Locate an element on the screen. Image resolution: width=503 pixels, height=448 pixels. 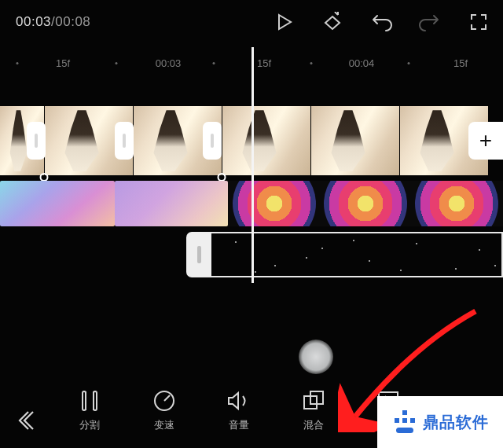
watermark-logo-icon is located at coordinates (405, 422).